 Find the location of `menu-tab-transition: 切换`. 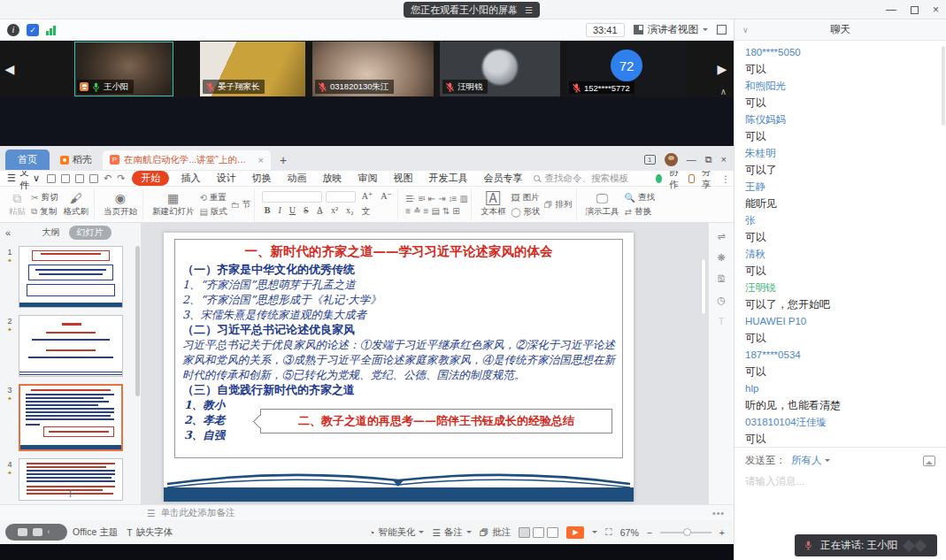

menu-tab-transition: 切换 is located at coordinates (261, 179).